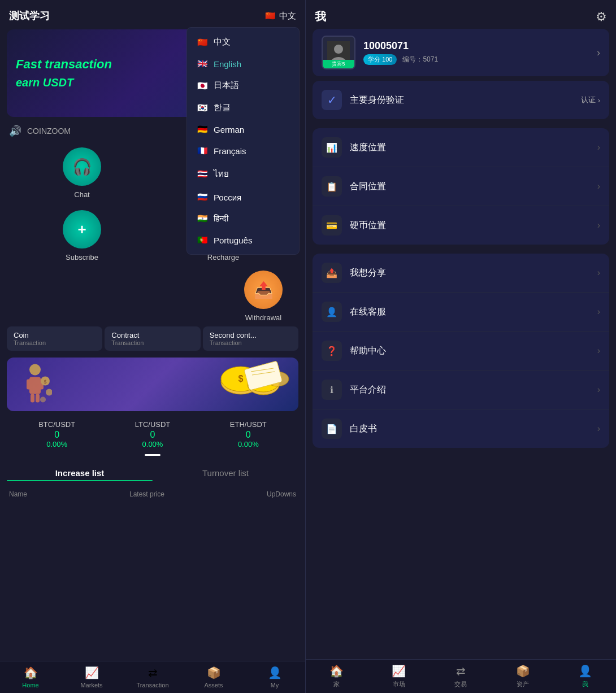 The height and width of the screenshot is (693, 616). What do you see at coordinates (585, 677) in the screenshot?
I see `right-nav-me: 👤 我` at bounding box center [585, 677].